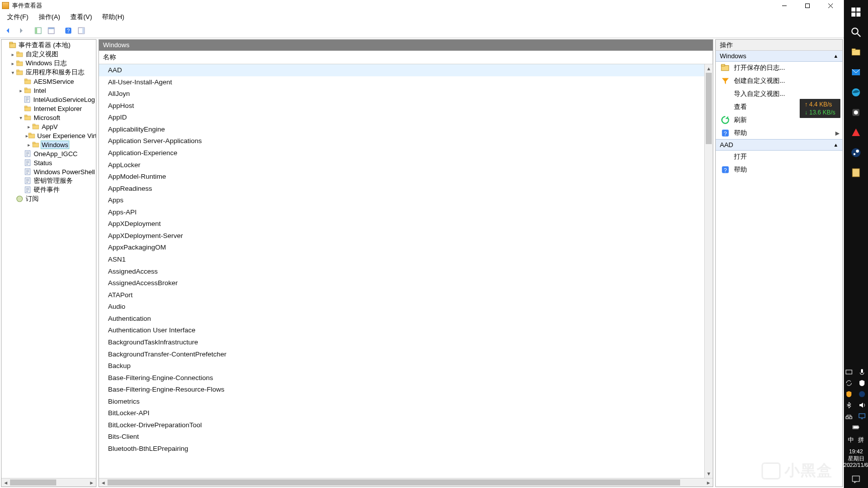 The height and width of the screenshot is (488, 868). I want to click on toolbar-help-button: ?, so click(68, 31).